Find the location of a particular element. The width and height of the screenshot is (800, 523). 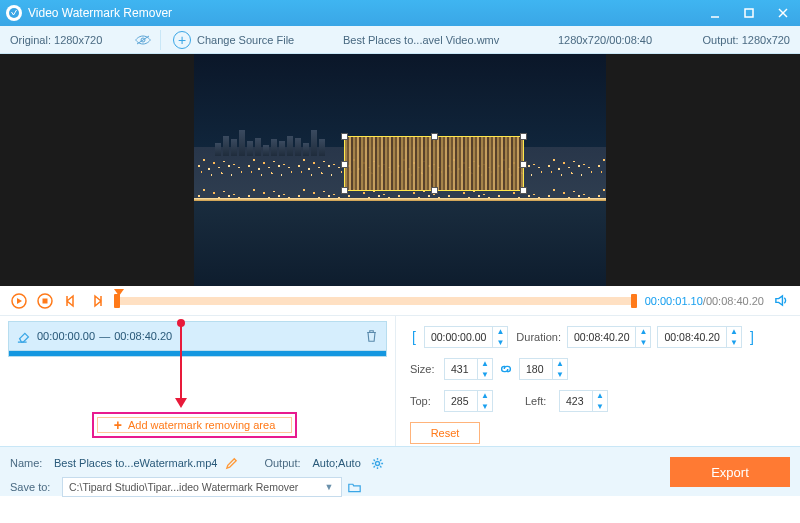

edit-name-button is located at coordinates (232, 464).